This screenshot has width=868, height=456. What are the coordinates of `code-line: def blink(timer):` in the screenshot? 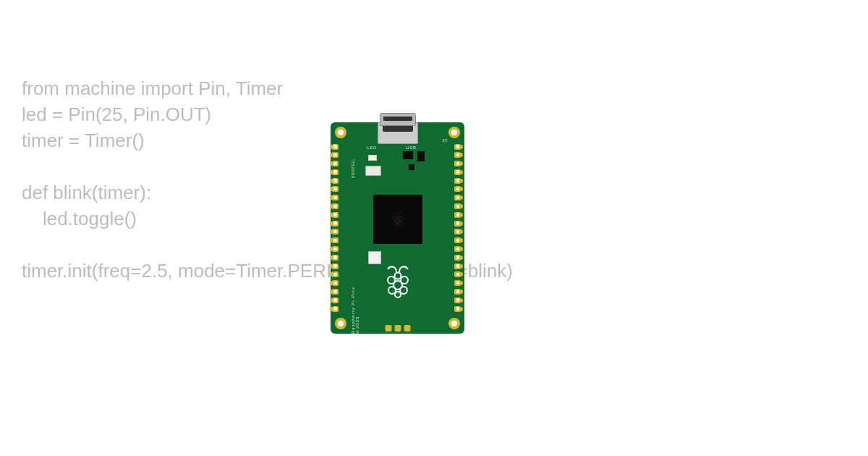 It's located at (87, 193).